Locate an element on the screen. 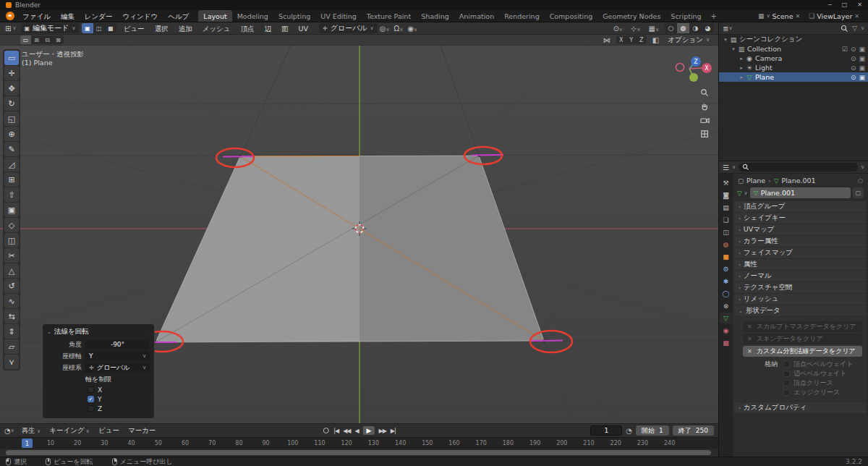 The width and height of the screenshot is (868, 466). menubar-item: 編集 is located at coordinates (68, 16).